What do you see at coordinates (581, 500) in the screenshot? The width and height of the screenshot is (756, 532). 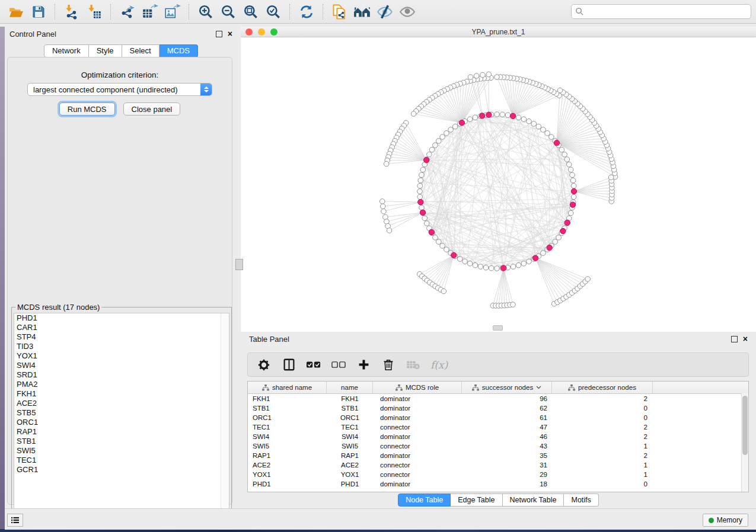 I see `tab-motifs: Motifs` at bounding box center [581, 500].